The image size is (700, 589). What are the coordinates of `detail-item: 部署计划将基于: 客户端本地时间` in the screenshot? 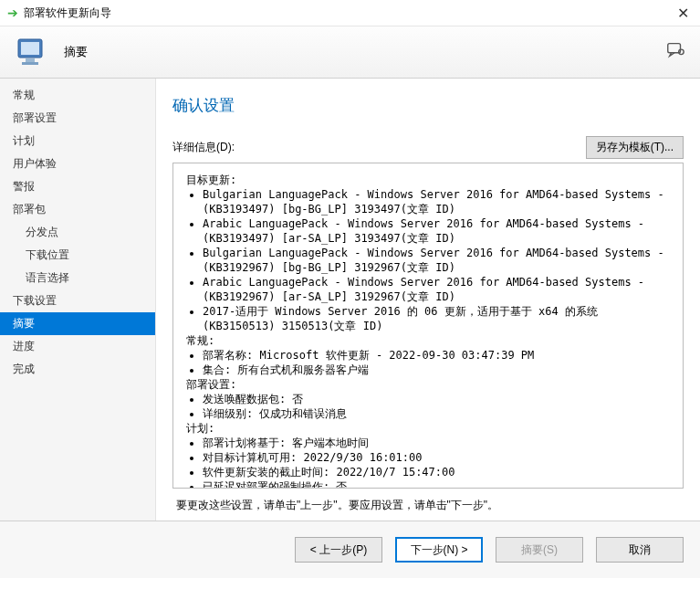 It's located at (437, 443).